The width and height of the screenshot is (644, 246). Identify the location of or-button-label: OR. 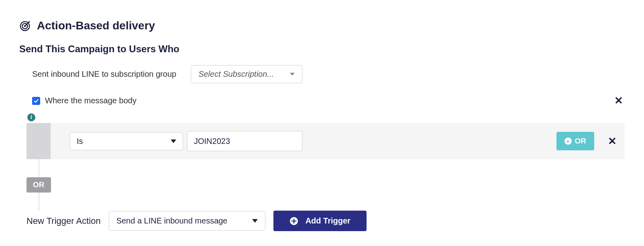
(581, 141).